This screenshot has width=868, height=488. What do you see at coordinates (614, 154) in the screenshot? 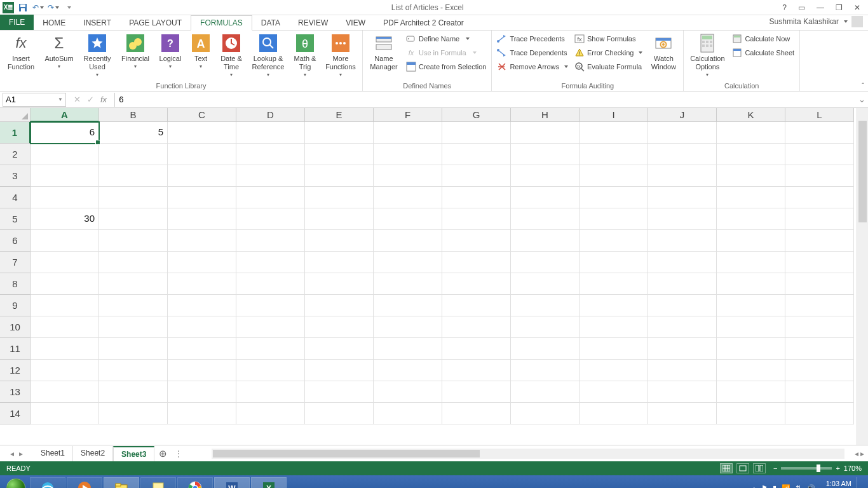
I see `cell-i2` at bounding box center [614, 154].